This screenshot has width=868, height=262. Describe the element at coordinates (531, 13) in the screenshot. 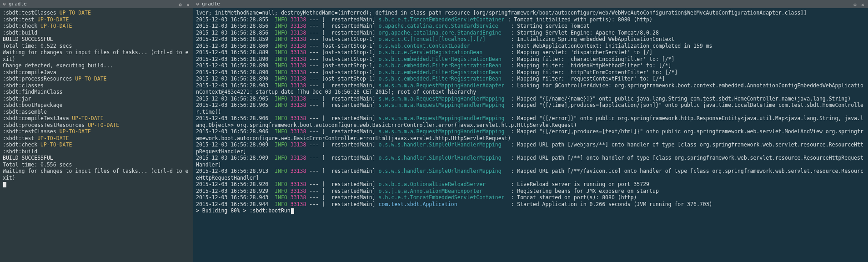

I see `console-line: lver; initMethodName=null; destroyMethod…` at that location.